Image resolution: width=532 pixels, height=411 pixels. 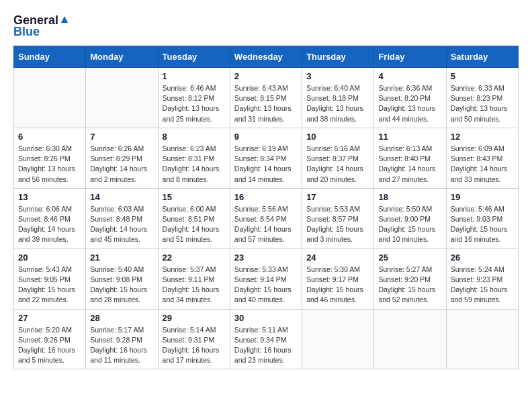 What do you see at coordinates (194, 137) in the screenshot?
I see `day-number: 8` at bounding box center [194, 137].